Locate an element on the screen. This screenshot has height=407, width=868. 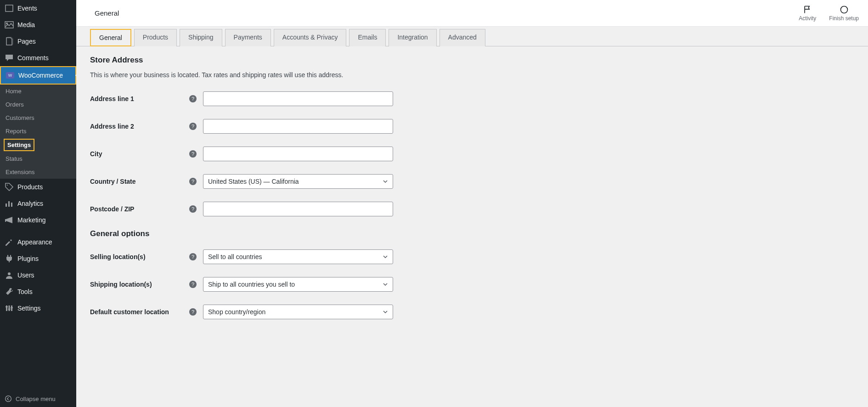
address1-label: Address line 1 is located at coordinates (140, 99).